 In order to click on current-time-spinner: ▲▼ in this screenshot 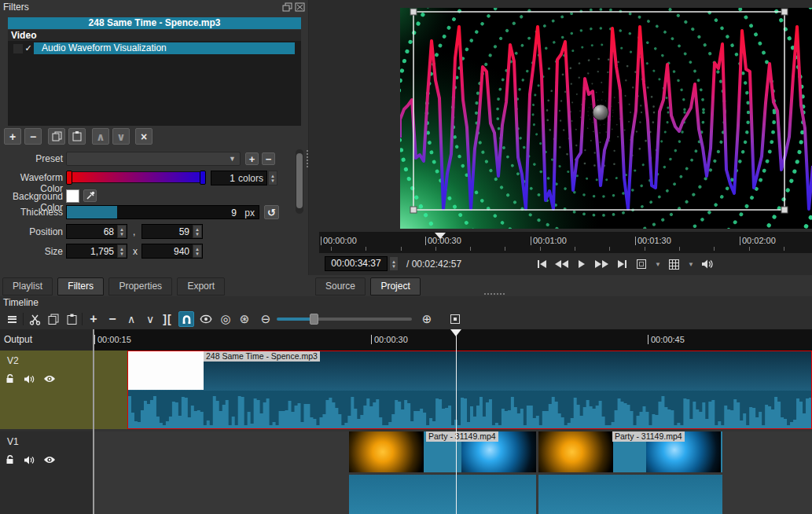, I will do `click(394, 264)`.